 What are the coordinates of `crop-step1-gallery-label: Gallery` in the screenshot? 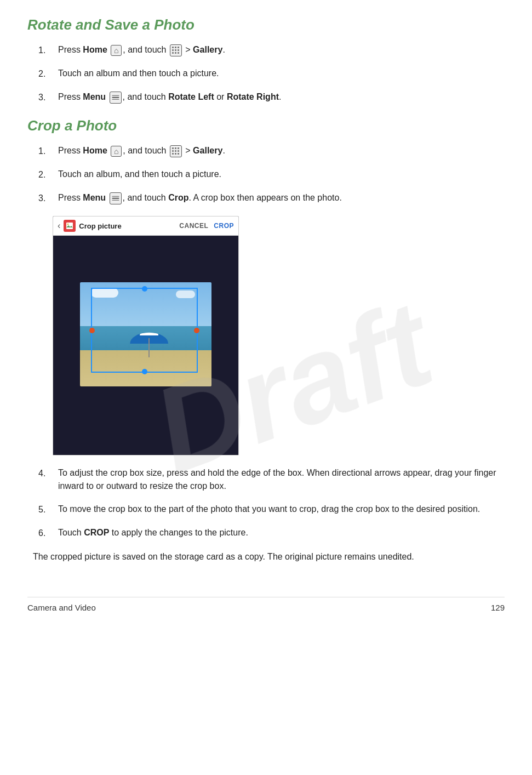 It's located at (208, 150).